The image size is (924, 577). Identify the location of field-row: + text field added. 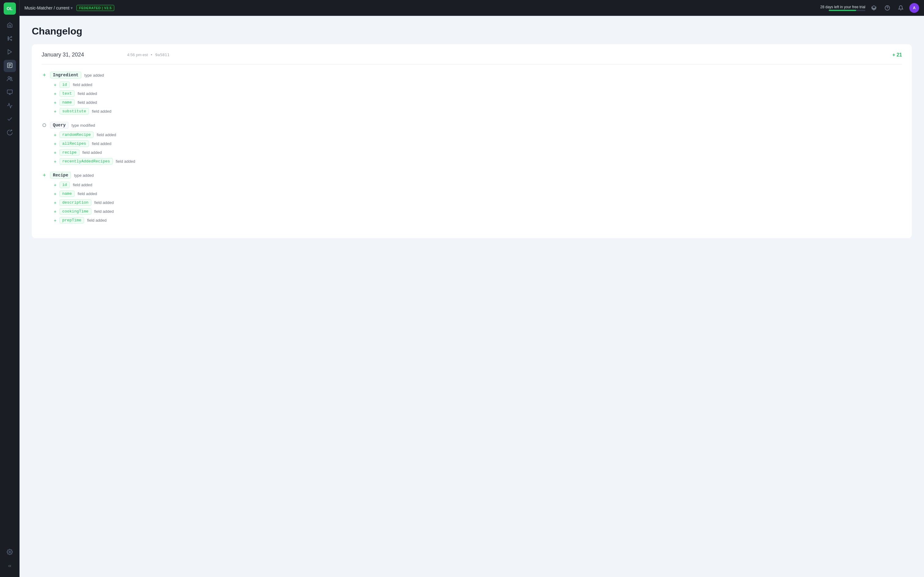
(478, 94).